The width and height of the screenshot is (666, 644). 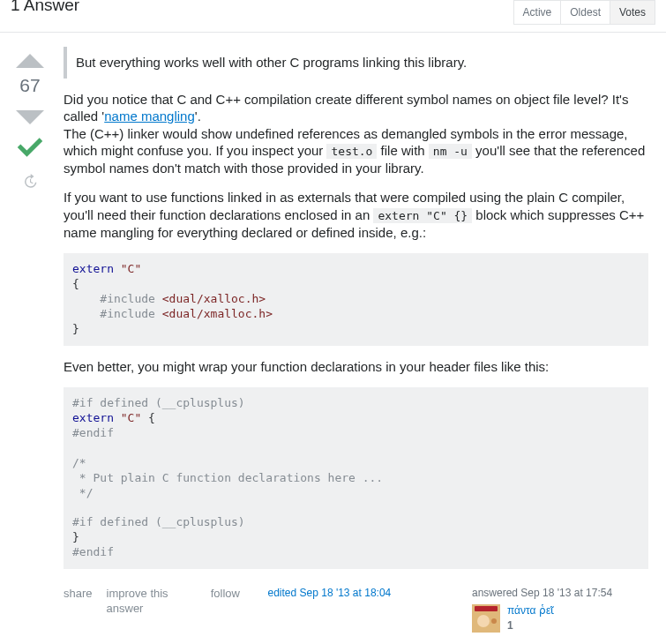 I want to click on user-avatar, so click(x=486, y=618).